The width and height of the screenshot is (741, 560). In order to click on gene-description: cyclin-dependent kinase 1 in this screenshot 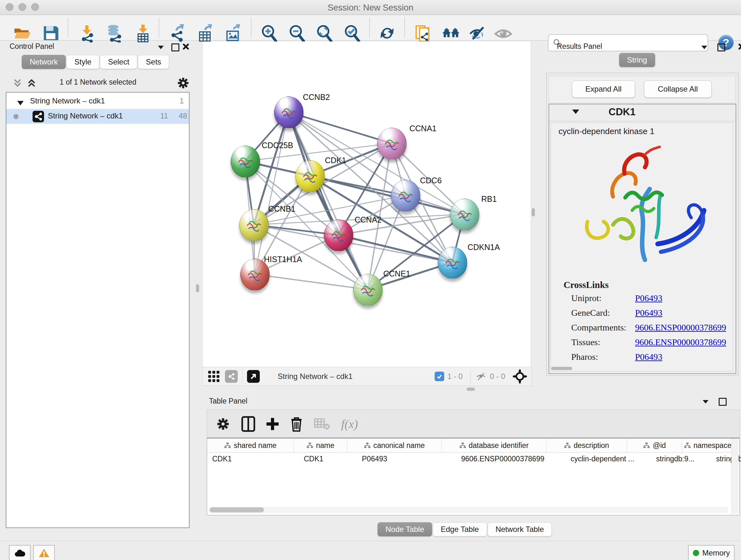, I will do `click(606, 131)`.